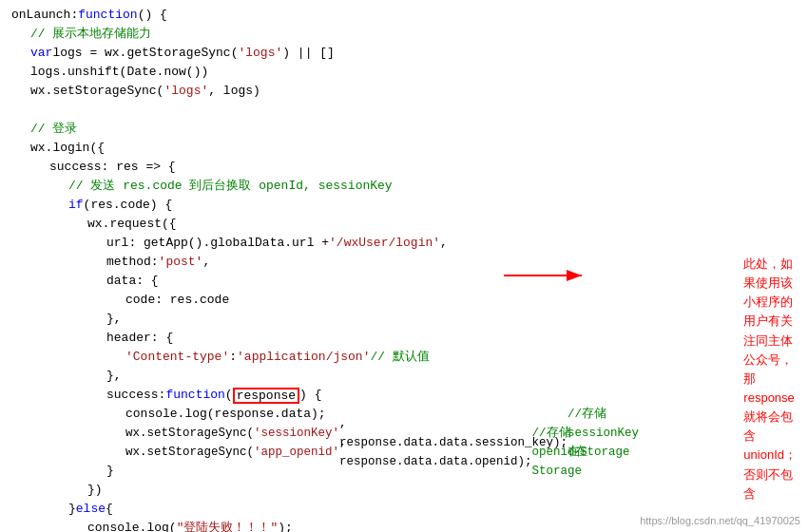 The width and height of the screenshot is (808, 532). What do you see at coordinates (304, 509) in the screenshot?
I see `code-line-27: } else {` at bounding box center [304, 509].